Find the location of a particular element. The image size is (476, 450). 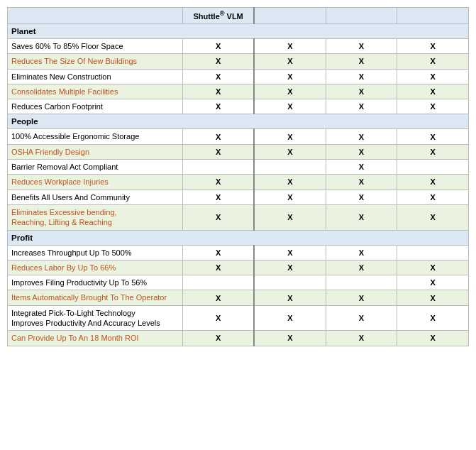

feature-cell: Reduces Workplace Injuries is located at coordinates (95, 182).